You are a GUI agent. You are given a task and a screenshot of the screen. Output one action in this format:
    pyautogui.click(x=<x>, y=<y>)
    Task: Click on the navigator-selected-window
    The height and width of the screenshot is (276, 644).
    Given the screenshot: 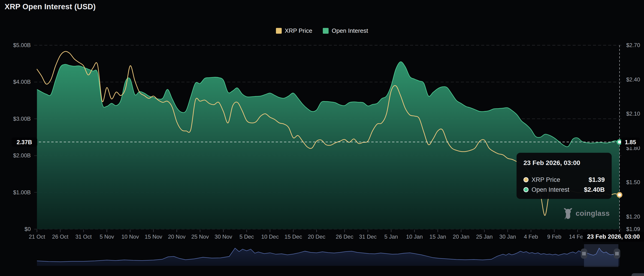 What is the action you would take?
    pyautogui.click(x=601, y=256)
    